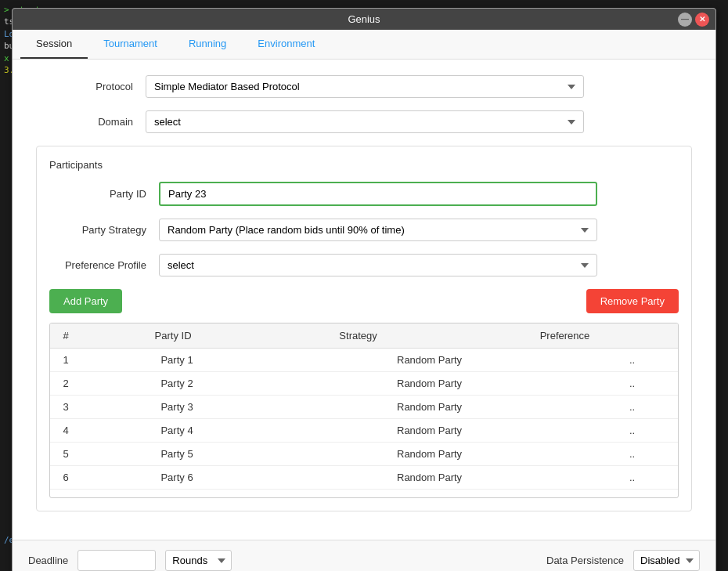  I want to click on cell-num: 5, so click(66, 454).